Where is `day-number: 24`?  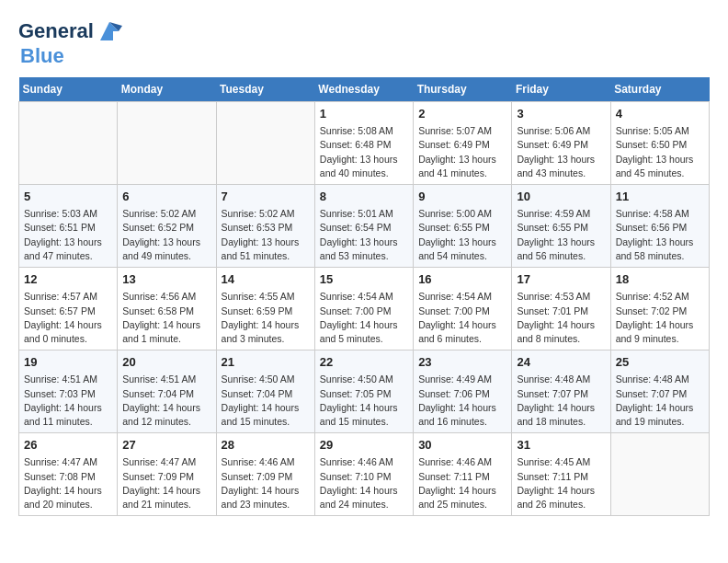 day-number: 24 is located at coordinates (561, 362).